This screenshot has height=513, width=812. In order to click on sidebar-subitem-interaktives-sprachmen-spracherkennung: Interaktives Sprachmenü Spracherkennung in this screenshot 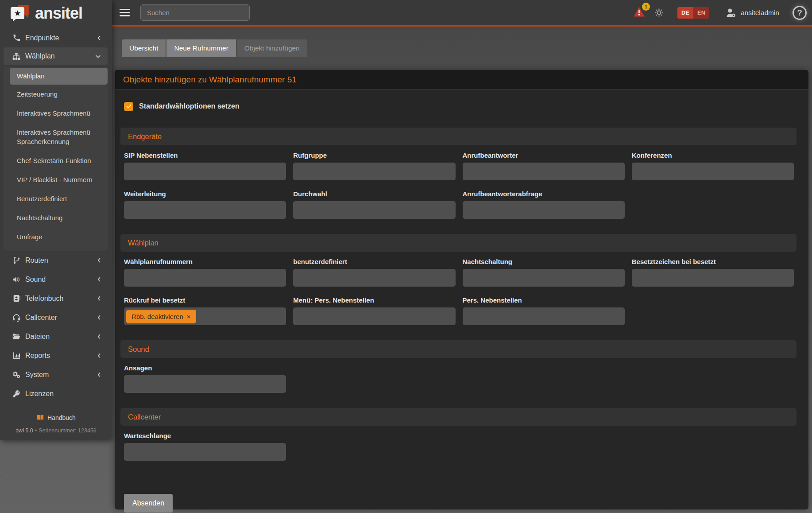, I will do `click(56, 137)`.